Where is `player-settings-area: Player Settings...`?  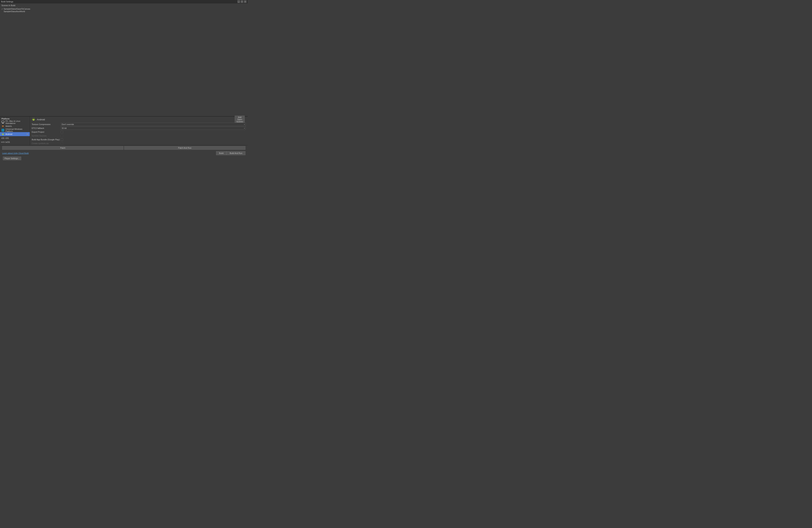 player-settings-area: Player Settings... is located at coordinates (124, 159).